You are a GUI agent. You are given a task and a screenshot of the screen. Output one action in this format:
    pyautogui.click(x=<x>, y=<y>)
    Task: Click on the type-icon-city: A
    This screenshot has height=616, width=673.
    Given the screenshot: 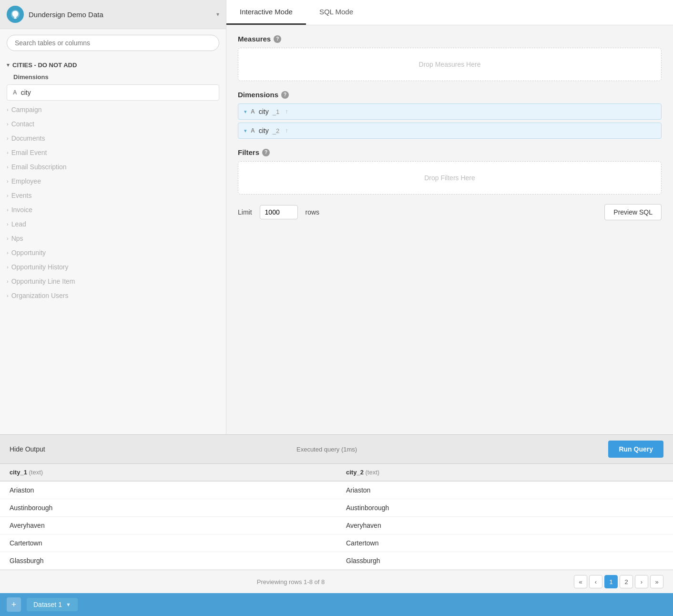 What is the action you would take?
    pyautogui.click(x=15, y=92)
    